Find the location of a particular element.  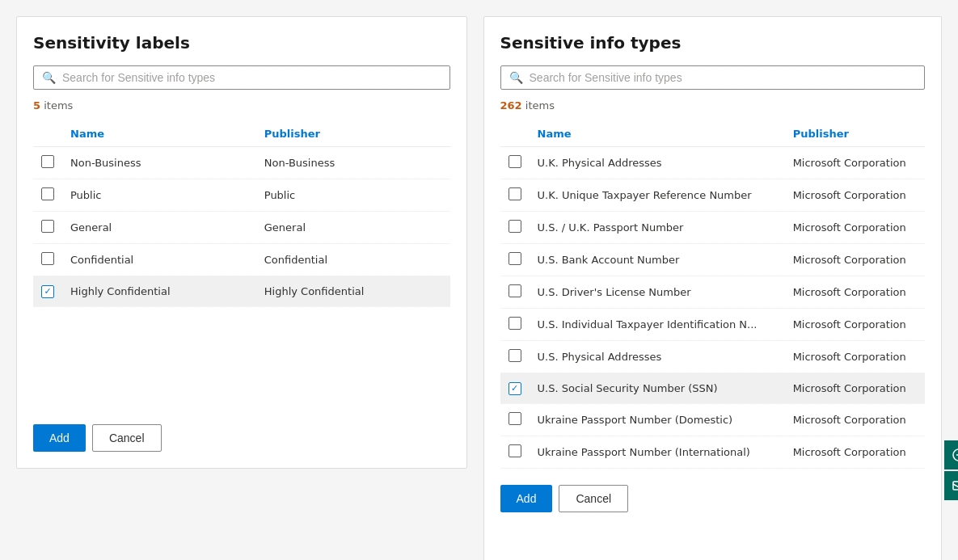

table-row: U.K. Unique Taxpayer Reference NumberMic… is located at coordinates (713, 196).